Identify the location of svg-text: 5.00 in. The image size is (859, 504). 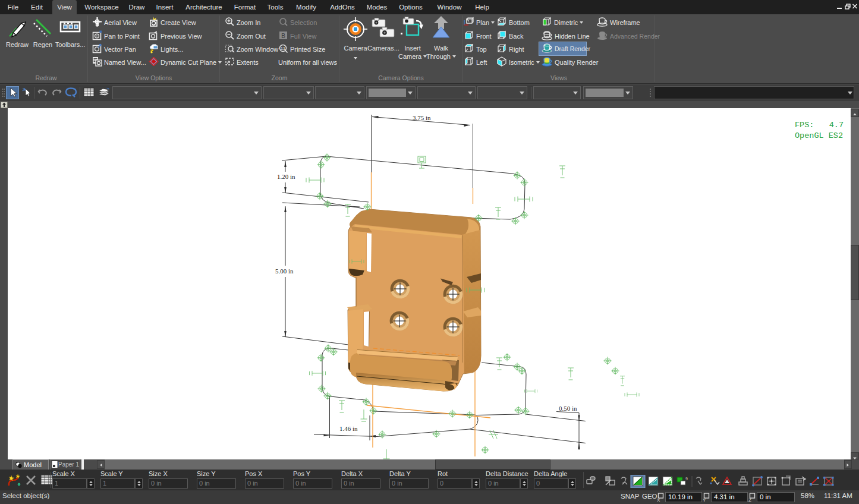
(284, 271).